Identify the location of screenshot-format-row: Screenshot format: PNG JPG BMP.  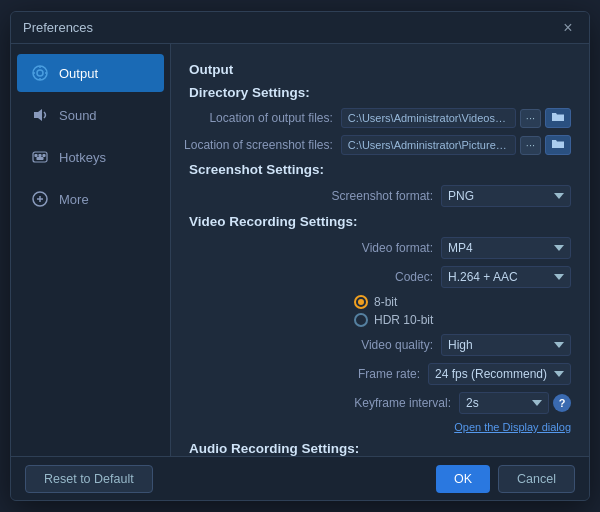
(380, 196).